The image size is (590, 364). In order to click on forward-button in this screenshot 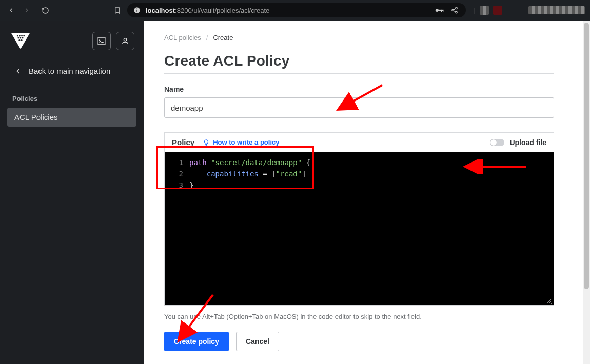, I will do `click(27, 10)`.